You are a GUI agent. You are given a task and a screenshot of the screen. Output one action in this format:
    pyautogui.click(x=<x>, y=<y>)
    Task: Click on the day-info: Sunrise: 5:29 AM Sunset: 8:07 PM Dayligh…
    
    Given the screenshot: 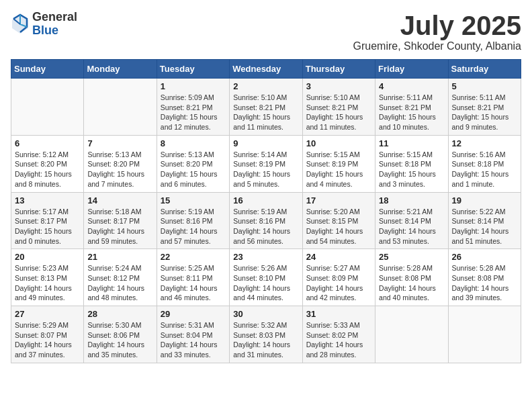 What is the action you would take?
    pyautogui.click(x=47, y=340)
    